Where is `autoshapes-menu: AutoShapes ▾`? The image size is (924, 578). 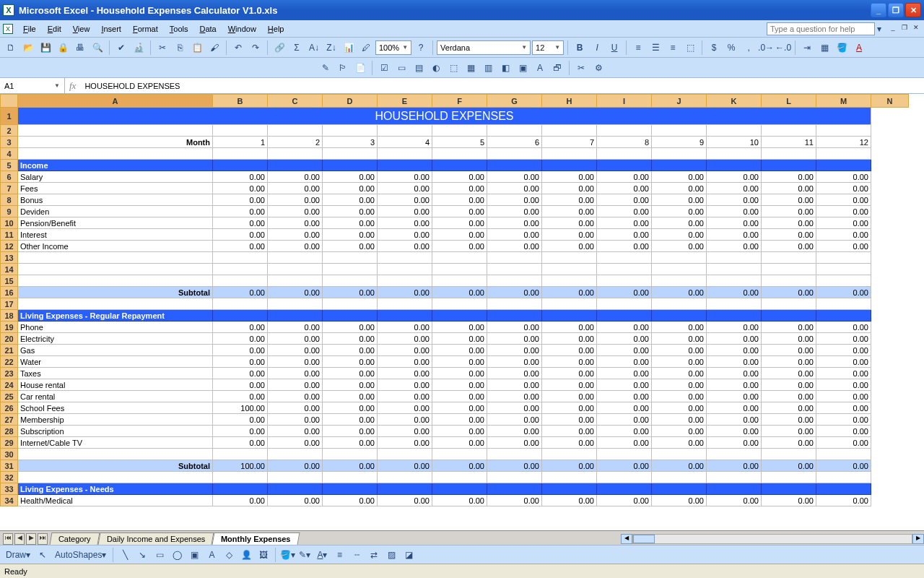
autoshapes-menu: AutoShapes ▾ is located at coordinates (81, 555).